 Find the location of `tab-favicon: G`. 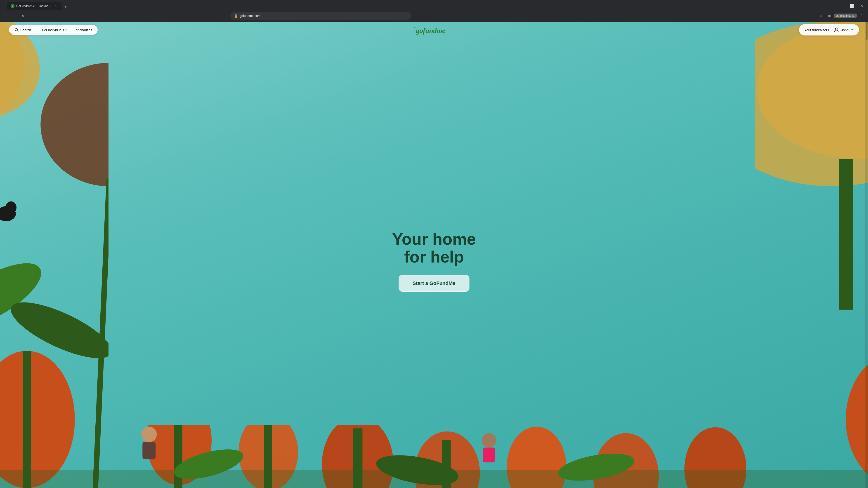

tab-favicon: G is located at coordinates (13, 6).